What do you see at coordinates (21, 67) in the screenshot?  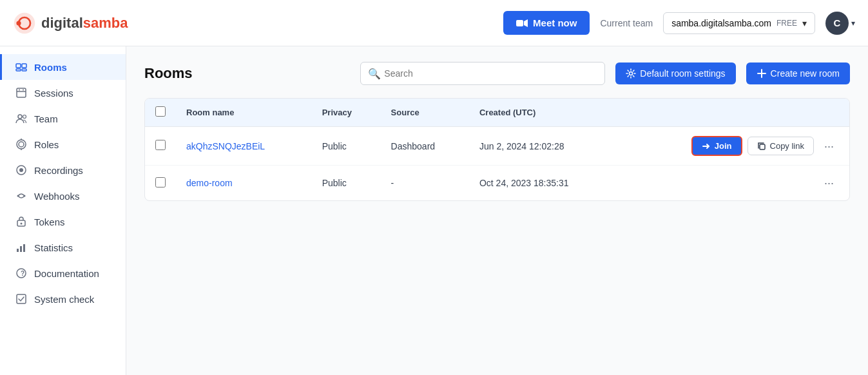 I see `rooms-icon` at bounding box center [21, 67].